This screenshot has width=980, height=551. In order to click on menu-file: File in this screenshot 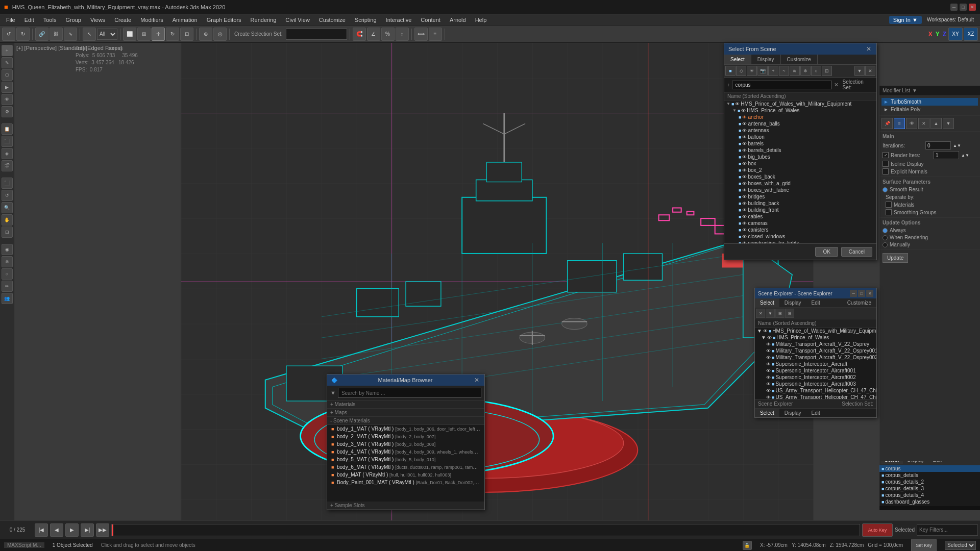, I will do `click(11, 20)`.